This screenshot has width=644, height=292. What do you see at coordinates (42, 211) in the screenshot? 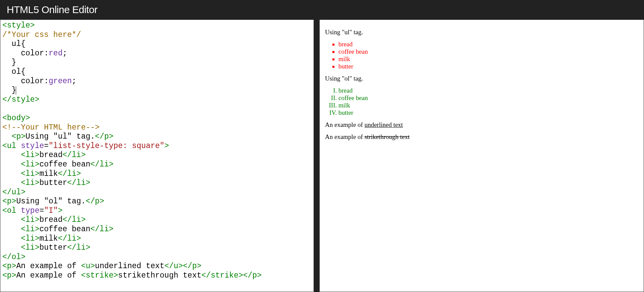
I see `code-token: =` at bounding box center [42, 211].